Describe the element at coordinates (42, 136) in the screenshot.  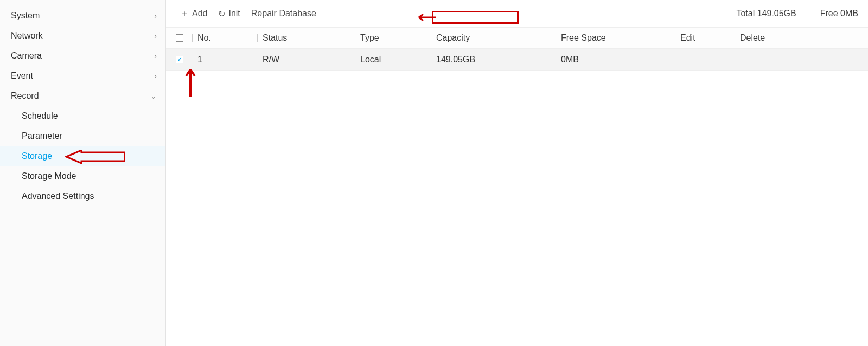
I see `sidebar-label: Parameter` at that location.